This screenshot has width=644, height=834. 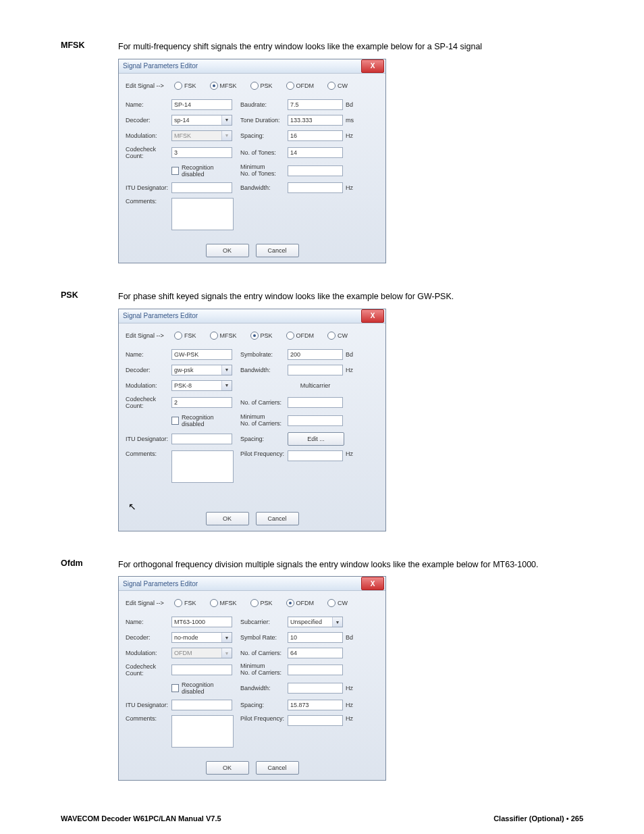 What do you see at coordinates (252, 420) in the screenshot?
I see `psk-dialog: Signal Parameters Editor X Edit Signal -…` at bounding box center [252, 420].